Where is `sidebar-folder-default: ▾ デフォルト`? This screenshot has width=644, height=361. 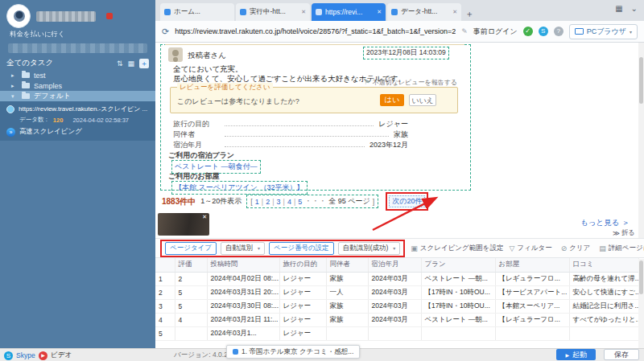
sidebar-folder-default: ▾ デフォルト is located at coordinates (77, 96).